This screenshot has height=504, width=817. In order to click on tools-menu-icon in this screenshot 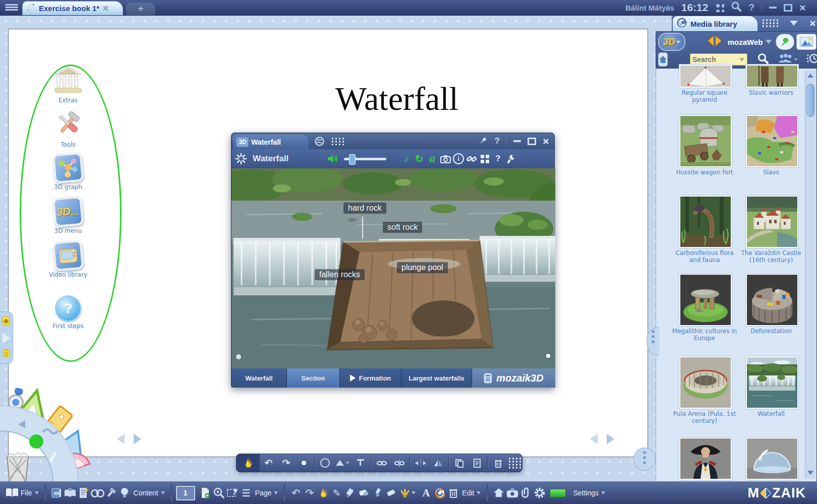, I will do `click(111, 493)`.